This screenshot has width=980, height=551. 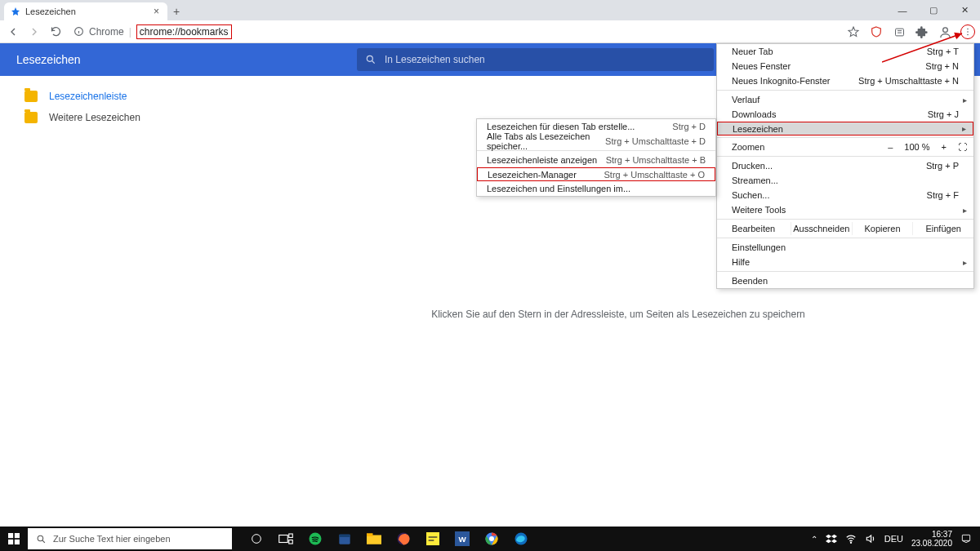 What do you see at coordinates (942, 195) in the screenshot?
I see `menu-item-shortcut: Strg + F` at bounding box center [942, 195].